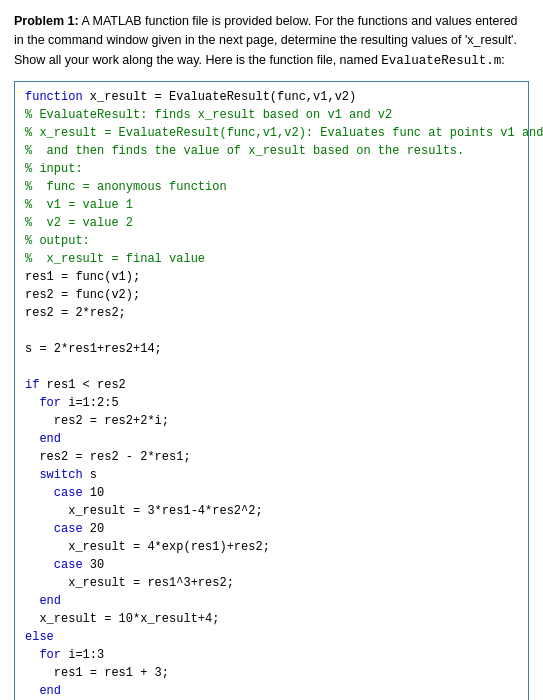  What do you see at coordinates (272, 619) in the screenshot?
I see `code-line-28: x_result = 10*x_result+4;` at bounding box center [272, 619].